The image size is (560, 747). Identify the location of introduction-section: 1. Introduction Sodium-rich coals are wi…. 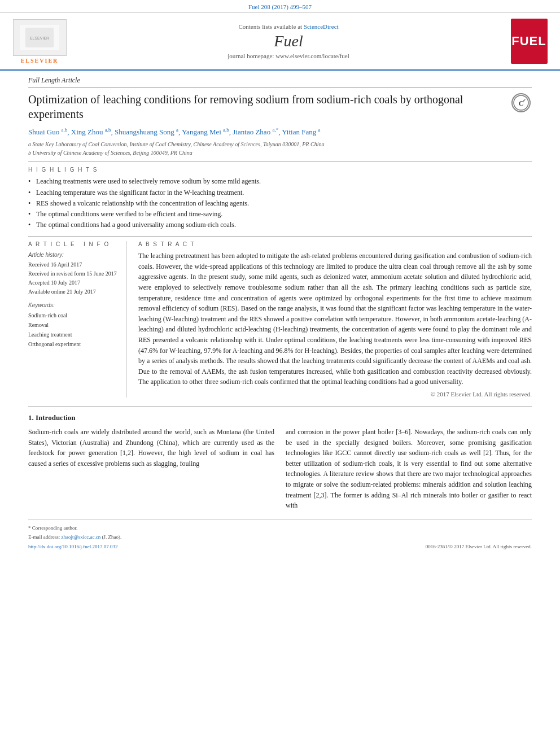
(280, 458).